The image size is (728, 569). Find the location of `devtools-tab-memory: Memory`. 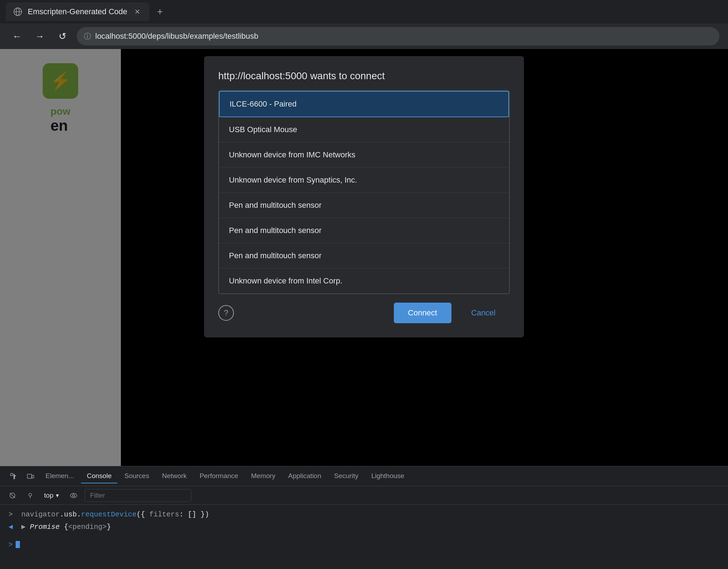

devtools-tab-memory: Memory is located at coordinates (263, 476).